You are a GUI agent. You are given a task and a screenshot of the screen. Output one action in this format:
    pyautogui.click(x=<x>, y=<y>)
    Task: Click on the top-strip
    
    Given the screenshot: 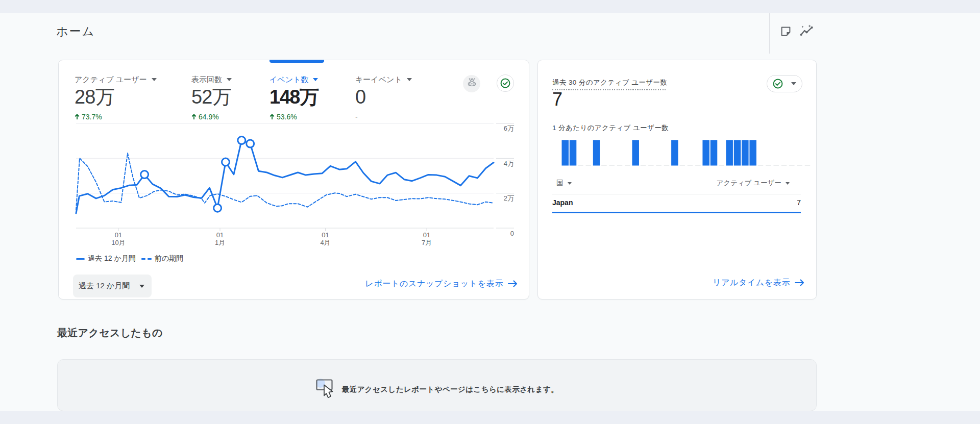 What is the action you would take?
    pyautogui.click(x=490, y=7)
    